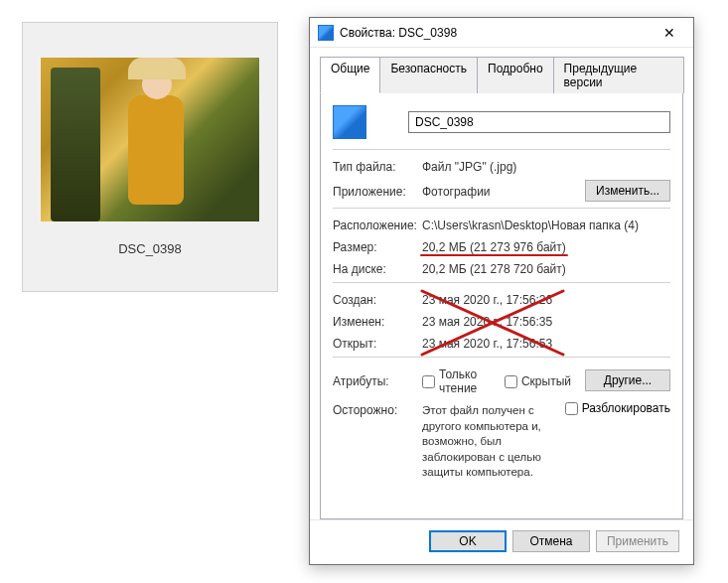  I want to click on ok-button: OK, so click(468, 541).